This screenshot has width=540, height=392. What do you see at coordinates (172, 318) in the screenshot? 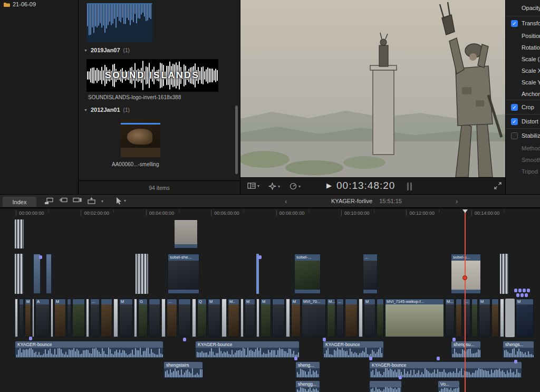
I see `timeline-video-clip: ...` at bounding box center [172, 318].